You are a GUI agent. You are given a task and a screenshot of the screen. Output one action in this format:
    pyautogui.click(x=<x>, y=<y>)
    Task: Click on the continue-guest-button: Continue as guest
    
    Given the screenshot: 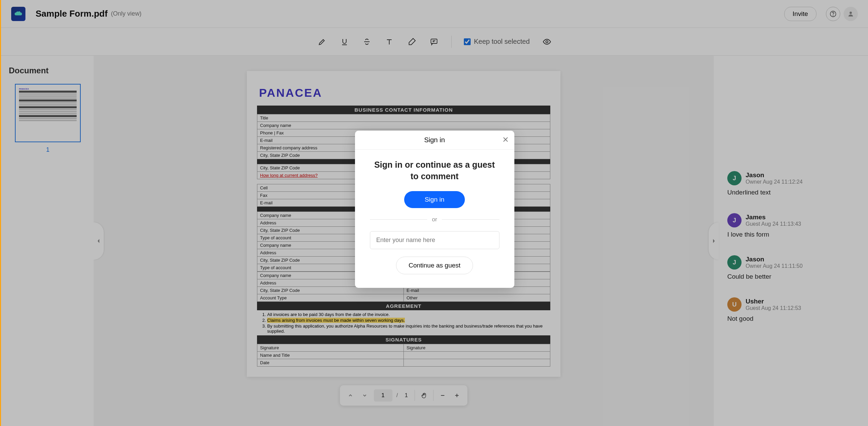 What is the action you would take?
    pyautogui.click(x=435, y=265)
    